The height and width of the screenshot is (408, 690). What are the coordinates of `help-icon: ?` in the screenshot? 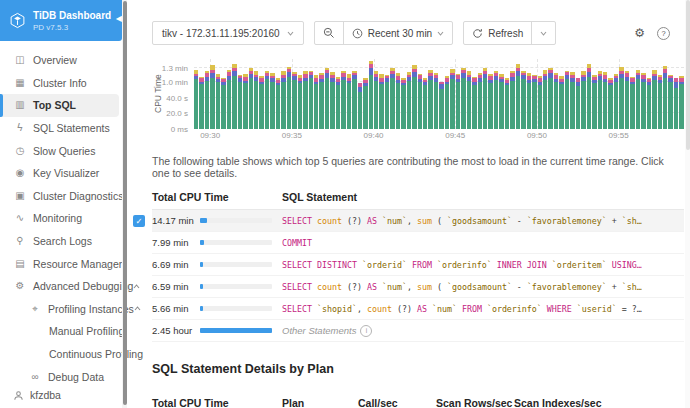 It's located at (664, 34).